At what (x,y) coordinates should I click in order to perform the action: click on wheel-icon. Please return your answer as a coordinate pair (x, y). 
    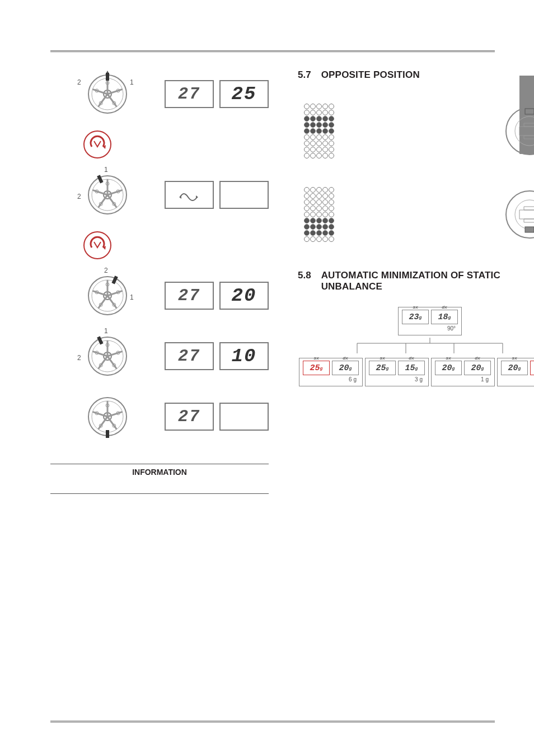
    Looking at the image, I should click on (107, 417).